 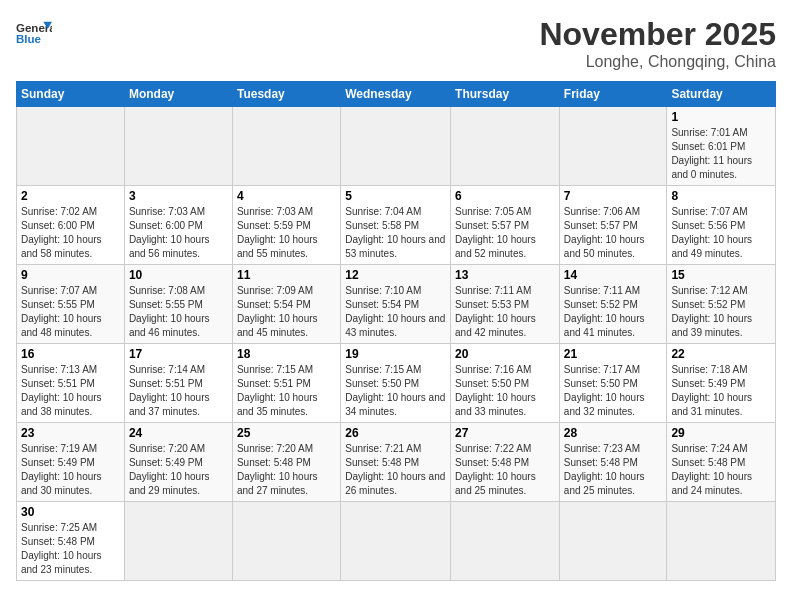 What do you see at coordinates (505, 275) in the screenshot?
I see `day-number: 13` at bounding box center [505, 275].